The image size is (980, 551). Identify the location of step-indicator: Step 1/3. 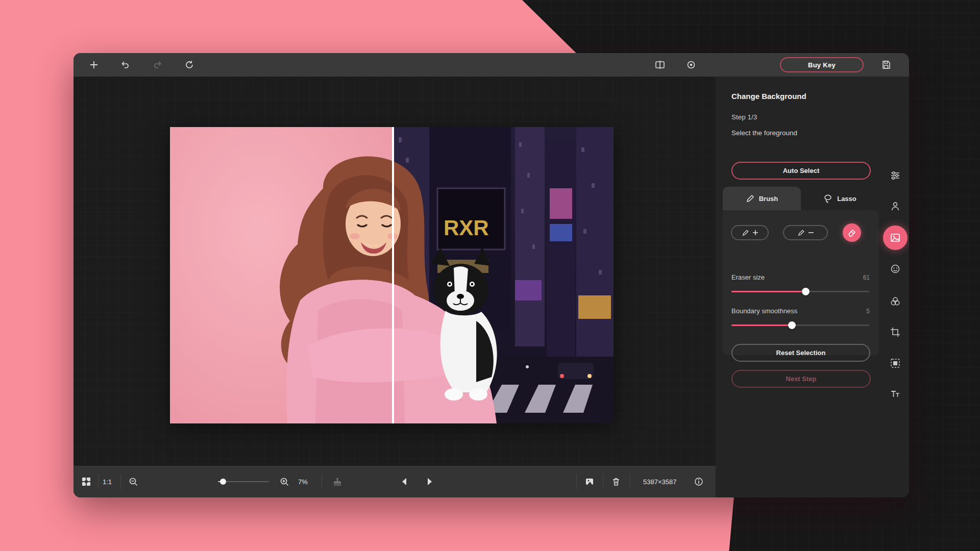
(744, 117).